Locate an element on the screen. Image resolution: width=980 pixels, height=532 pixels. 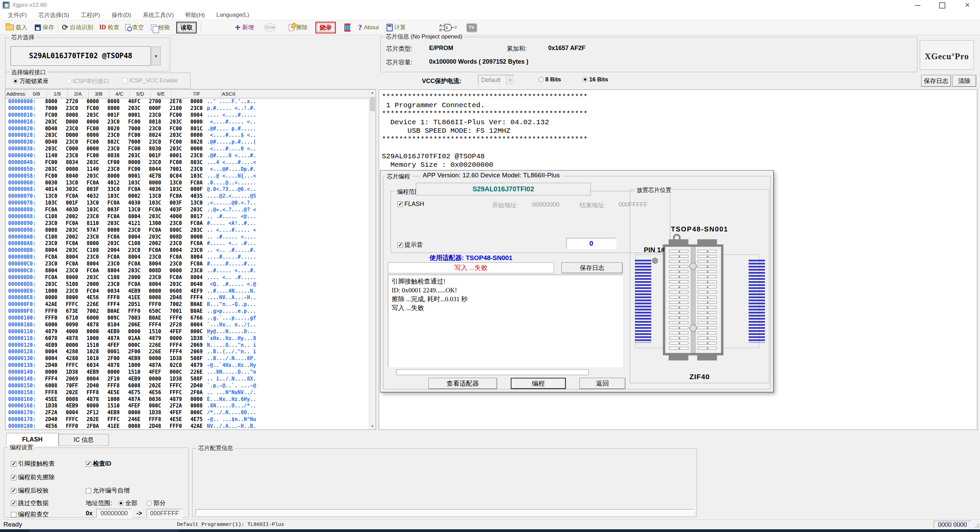
allow-sn-inc-checkbox: 允许编号自增 is located at coordinates (108, 491).